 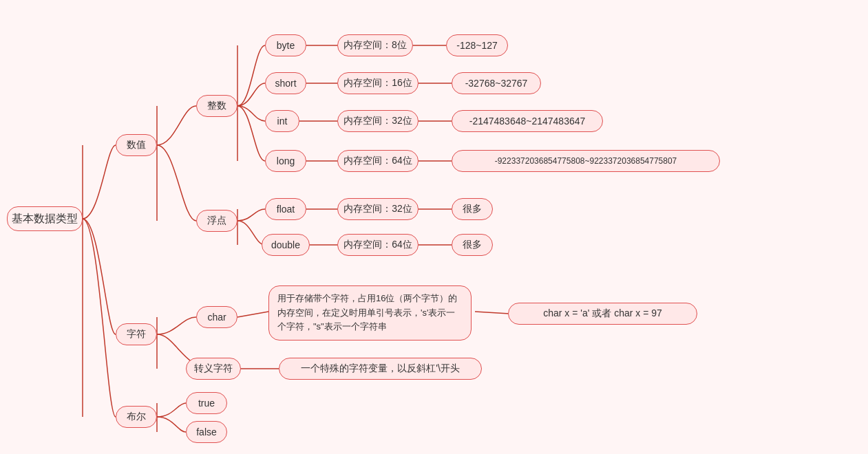 What do you see at coordinates (378, 209) in the screenshot?
I see `node-float-range: 内存空间：32位` at bounding box center [378, 209].